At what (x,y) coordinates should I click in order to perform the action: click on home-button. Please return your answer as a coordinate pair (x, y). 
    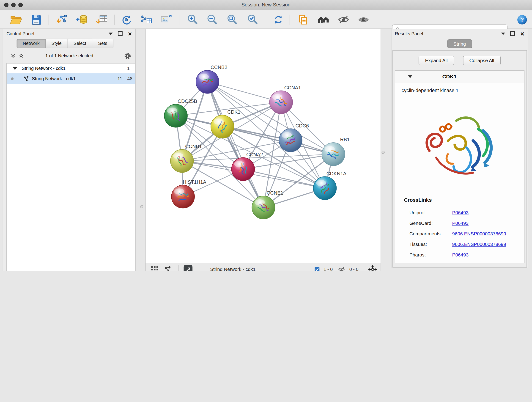
    Looking at the image, I should click on (323, 20).